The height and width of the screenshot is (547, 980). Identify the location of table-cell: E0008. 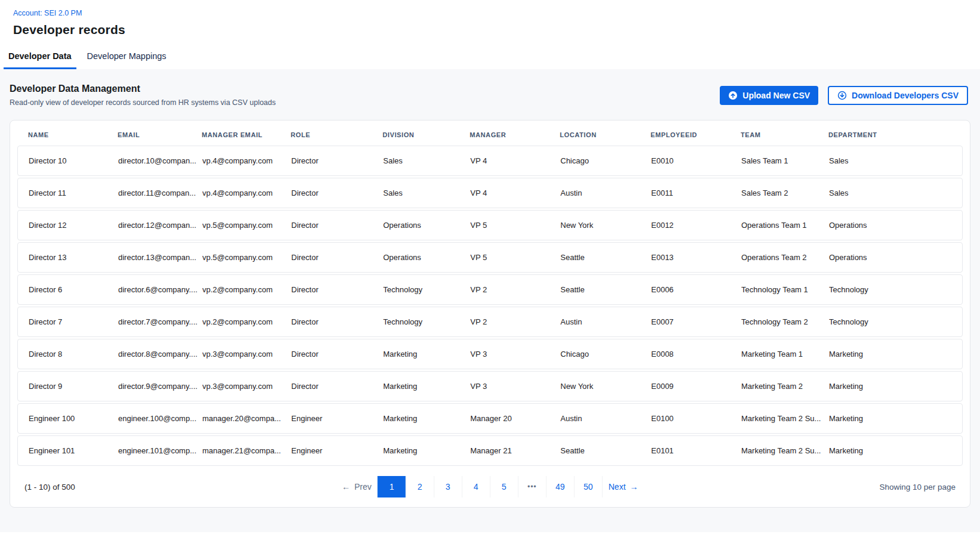
(696, 354).